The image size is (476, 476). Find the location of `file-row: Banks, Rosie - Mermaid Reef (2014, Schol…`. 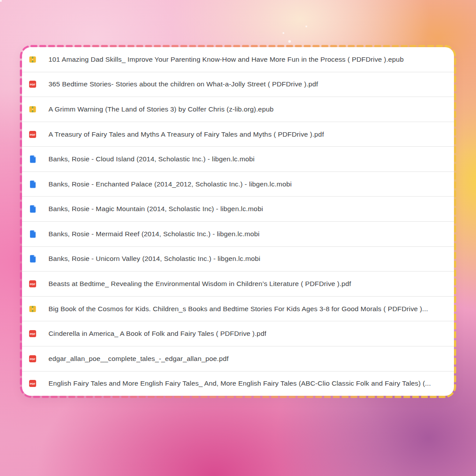

file-row: Banks, Rosie - Mermaid Reef (2014, Schol… is located at coordinates (238, 234).